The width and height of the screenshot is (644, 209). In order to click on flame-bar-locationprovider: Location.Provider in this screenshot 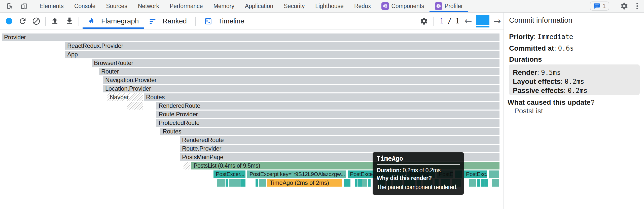, I will do `click(301, 89)`.